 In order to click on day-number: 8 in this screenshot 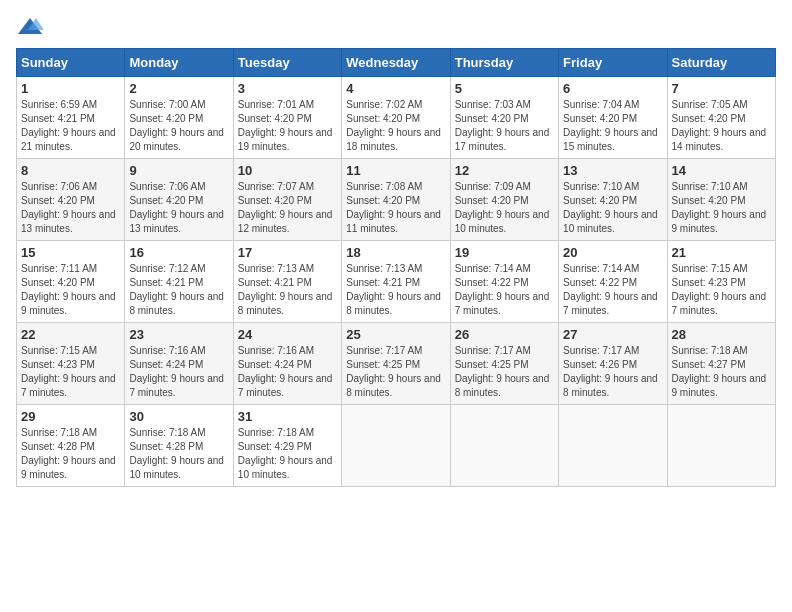, I will do `click(70, 170)`.